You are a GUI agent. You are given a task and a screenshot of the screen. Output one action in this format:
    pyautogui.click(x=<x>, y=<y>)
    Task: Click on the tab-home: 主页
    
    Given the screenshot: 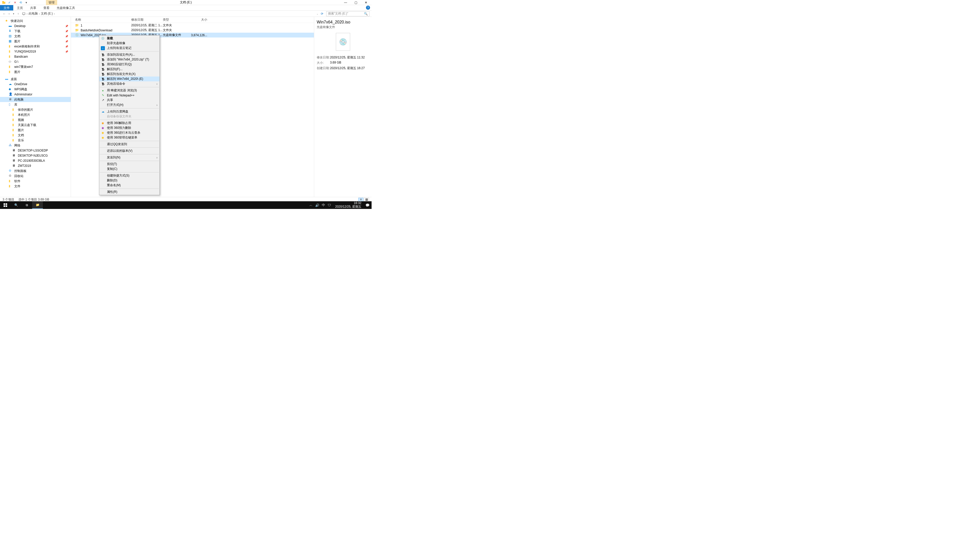 What is the action you would take?
    pyautogui.click(x=20, y=8)
    